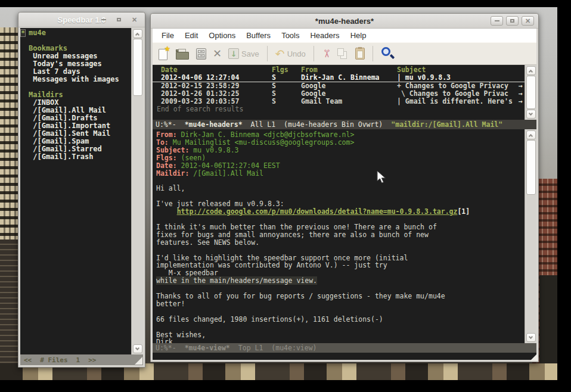 This screenshot has height=392, width=571. I want to click on header-subject: | mu v0.9.8.3, so click(457, 77).